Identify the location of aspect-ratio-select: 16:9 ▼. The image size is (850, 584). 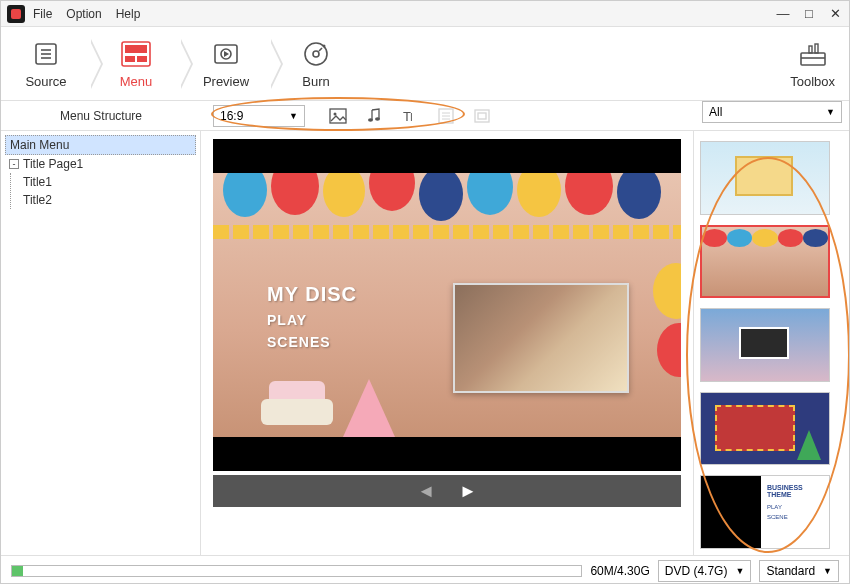
(259, 116).